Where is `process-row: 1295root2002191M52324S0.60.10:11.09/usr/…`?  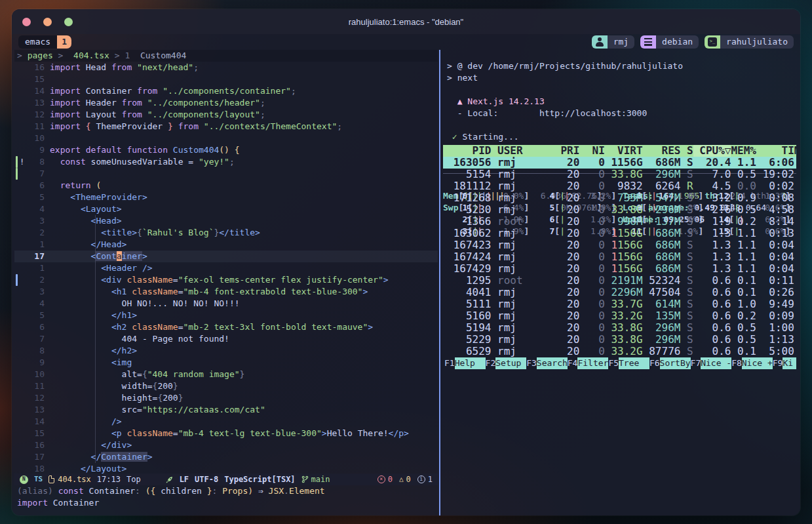
process-row: 1295root2002191M52324S0.60.10:11.09/usr/… is located at coordinates (620, 281).